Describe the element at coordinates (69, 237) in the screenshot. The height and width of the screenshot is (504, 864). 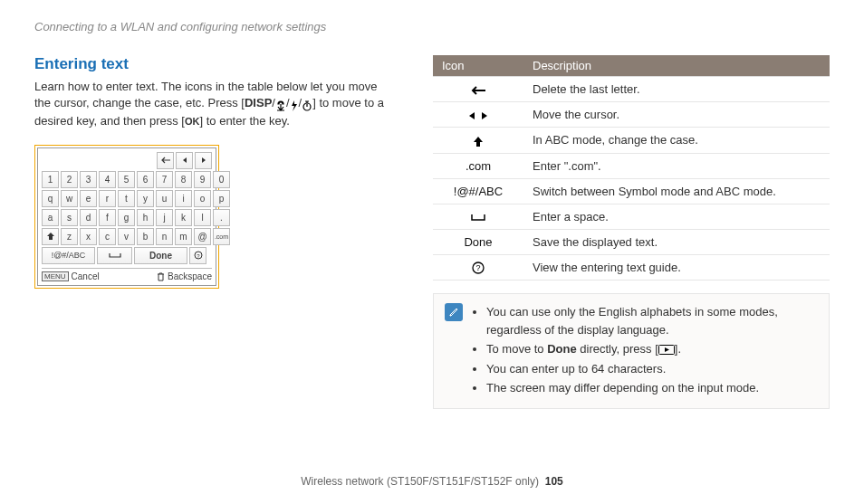
I see `key-z: z` at that location.